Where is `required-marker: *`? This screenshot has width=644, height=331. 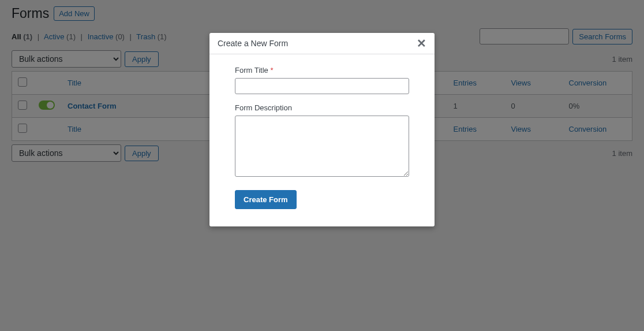 required-marker: * is located at coordinates (271, 70).